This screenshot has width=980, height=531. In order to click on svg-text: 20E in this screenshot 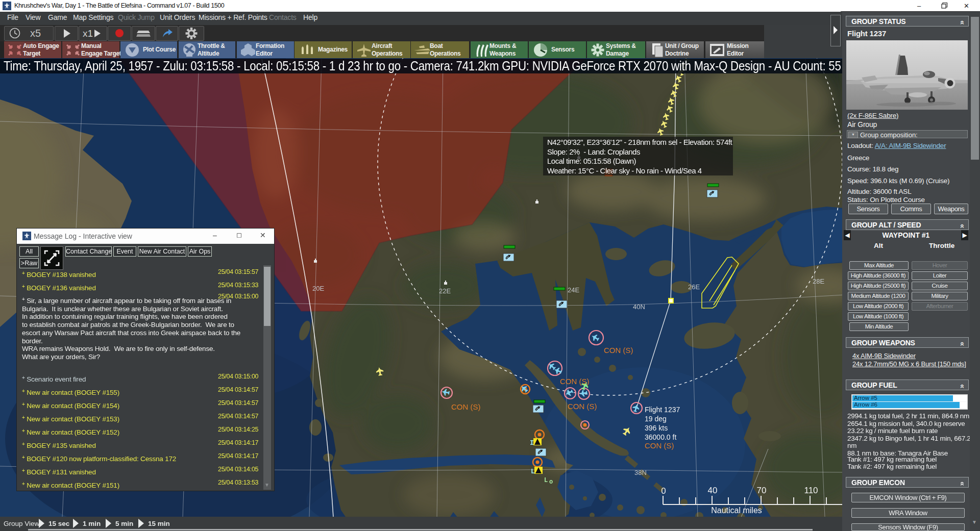, I will do `click(318, 289)`.